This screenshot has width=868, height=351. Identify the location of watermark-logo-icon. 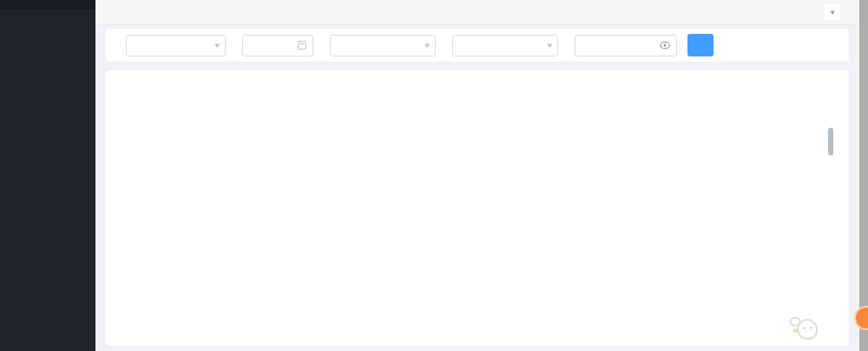
(804, 328).